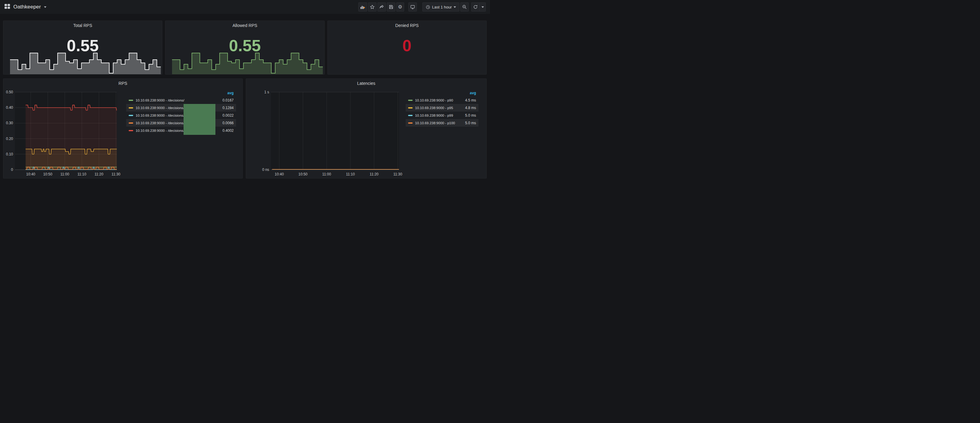  Describe the element at coordinates (400, 7) in the screenshot. I see `settings-button: ⚙` at that location.